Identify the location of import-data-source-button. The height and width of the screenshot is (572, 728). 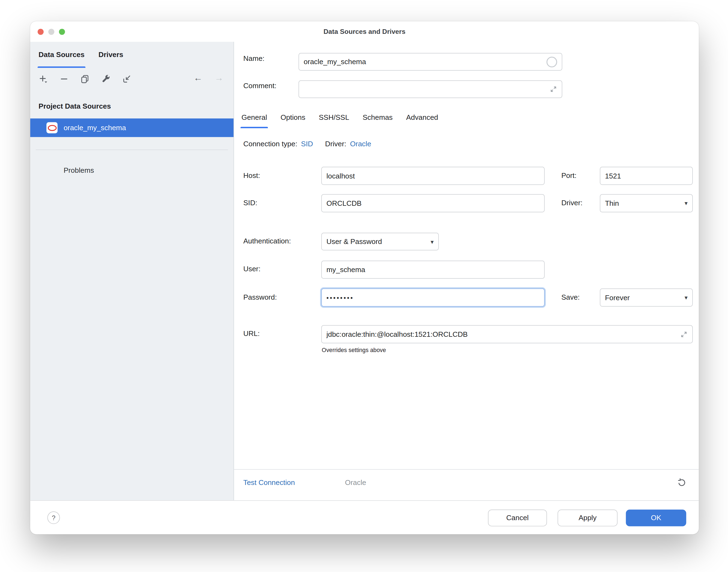
(127, 79).